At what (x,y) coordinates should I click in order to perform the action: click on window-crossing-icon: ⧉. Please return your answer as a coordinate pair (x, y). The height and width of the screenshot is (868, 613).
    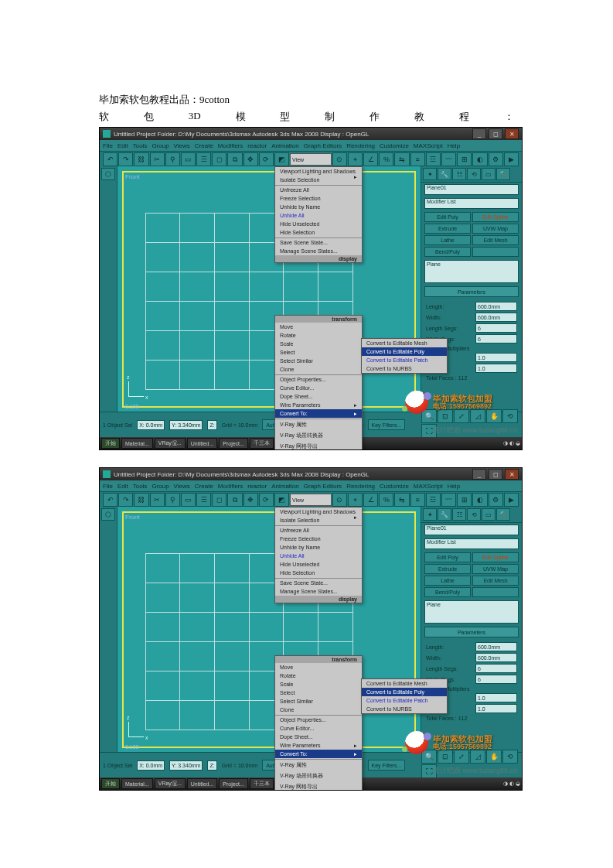
    Looking at the image, I should click on (235, 500).